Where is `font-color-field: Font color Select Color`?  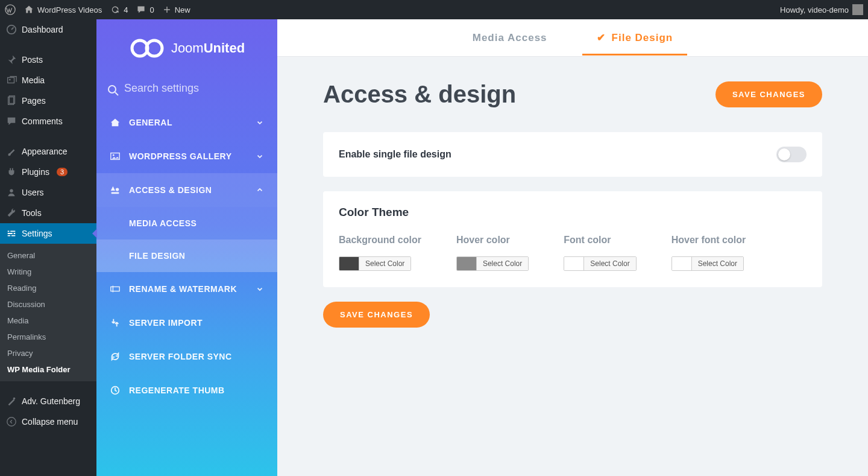 font-color-field: Font color Select Color is located at coordinates (600, 253).